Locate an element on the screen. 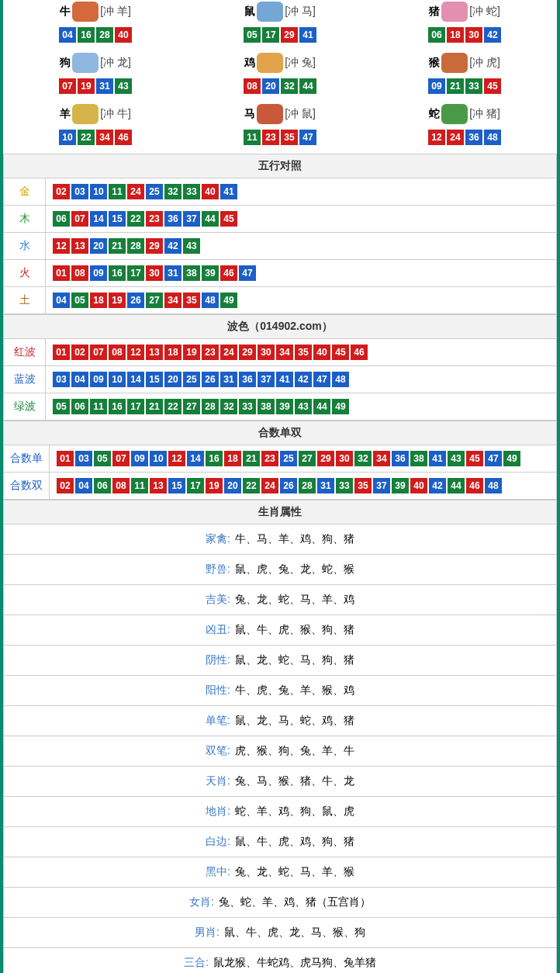 The width and height of the screenshot is (560, 973). zodiac-cell-猪: 猪[冲 蛇]06183042 is located at coordinates (465, 26).